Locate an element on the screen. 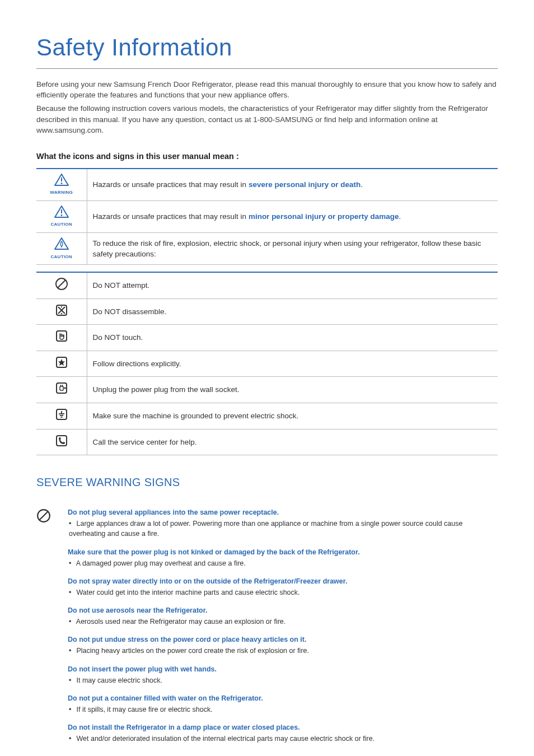  table-row: Unplug the power plug from the wall sock… is located at coordinates (267, 390).